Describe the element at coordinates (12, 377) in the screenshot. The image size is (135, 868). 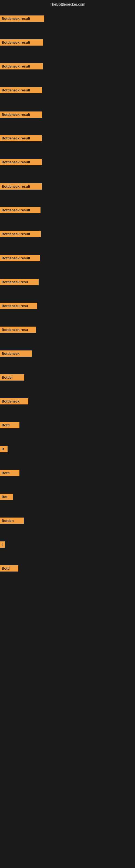
I see `bottleneck-result-item: Bottler` at that location.